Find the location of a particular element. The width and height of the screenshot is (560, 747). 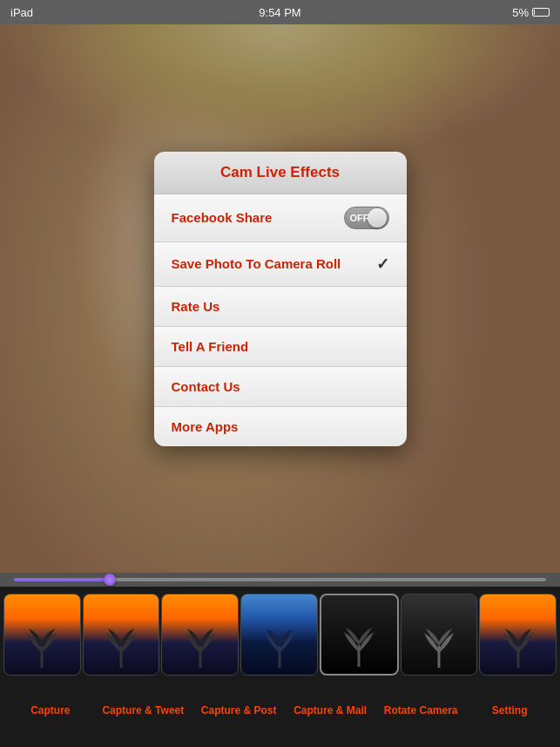

rate-us-row: Rate Us is located at coordinates (280, 307).